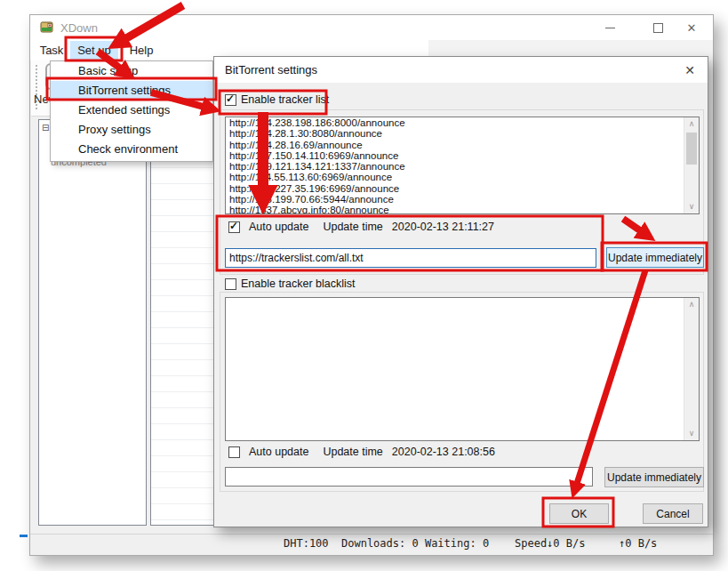 The width and height of the screenshot is (728, 571). Describe the element at coordinates (460, 69) in the screenshot. I see `dialog-titlebar: BitTorrent settings ✕` at that location.